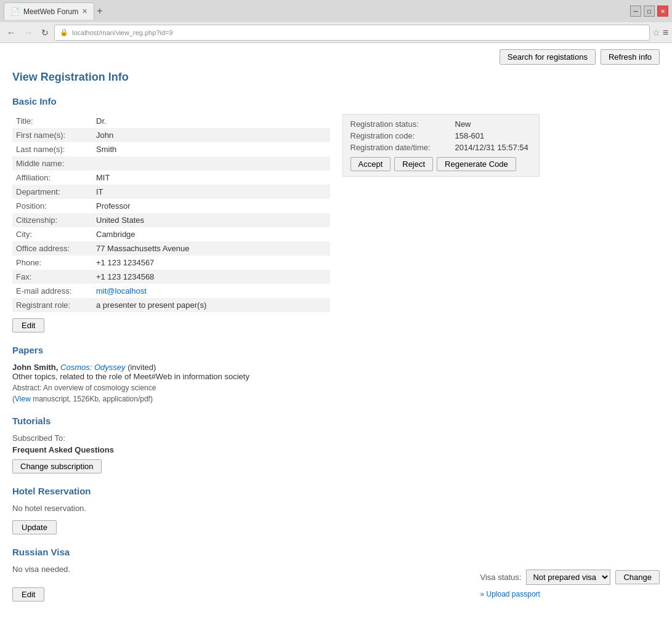 This screenshot has height=628, width=672. Describe the element at coordinates (52, 121) in the screenshot. I see `field-label-0: Title:` at that location.